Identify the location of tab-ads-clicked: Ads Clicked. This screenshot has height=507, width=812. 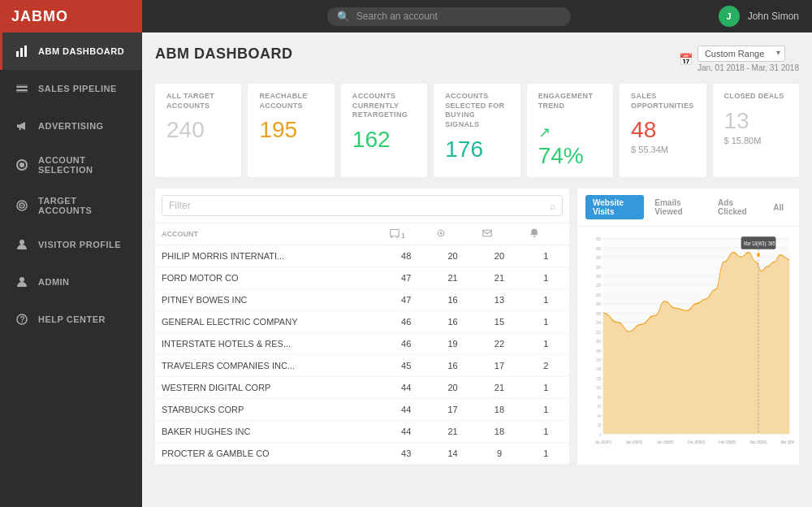
(736, 207).